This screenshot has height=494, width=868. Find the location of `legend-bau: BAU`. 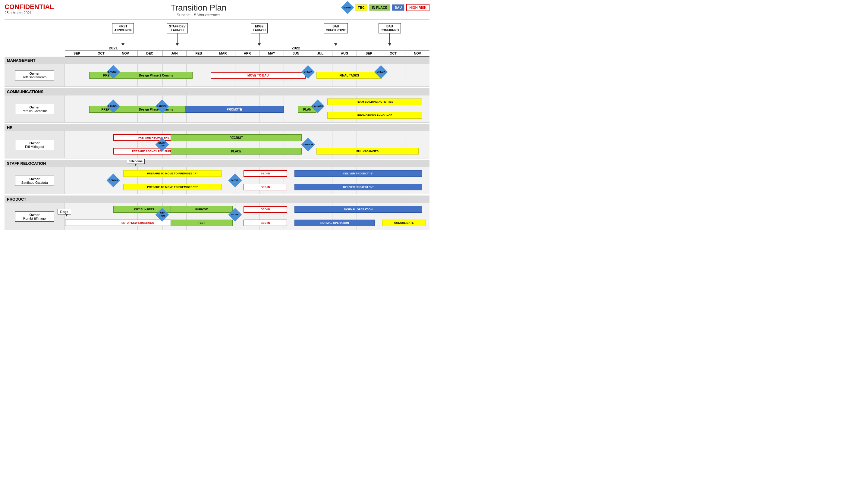

legend-bau: BAU is located at coordinates (398, 7).